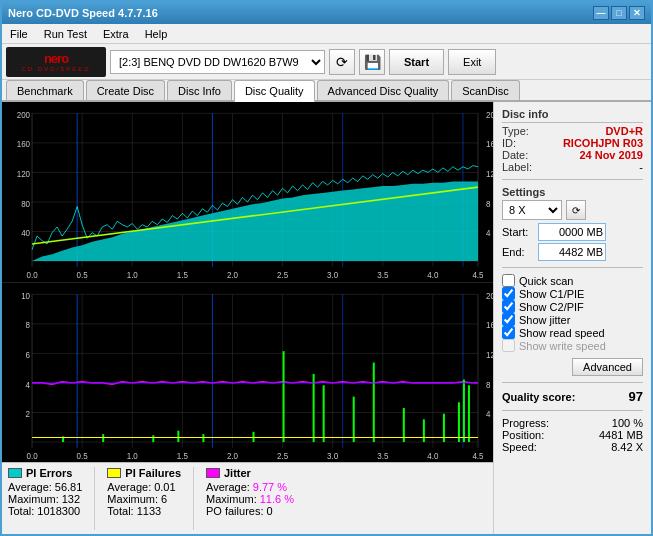 Image resolution: width=653 pixels, height=536 pixels. Describe the element at coordinates (509, 143) in the screenshot. I see `disc-id-label: ID:` at that location.